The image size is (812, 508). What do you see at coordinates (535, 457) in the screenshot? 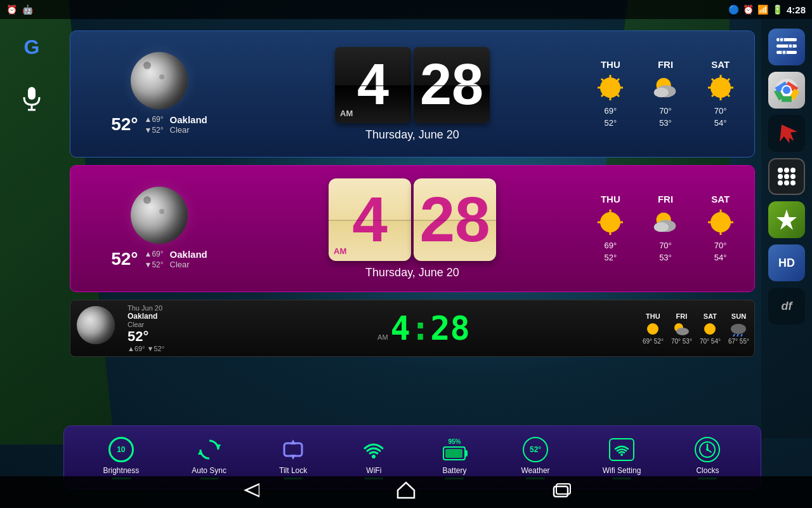
I see `weather-button: 52° Weather` at bounding box center [535, 457].